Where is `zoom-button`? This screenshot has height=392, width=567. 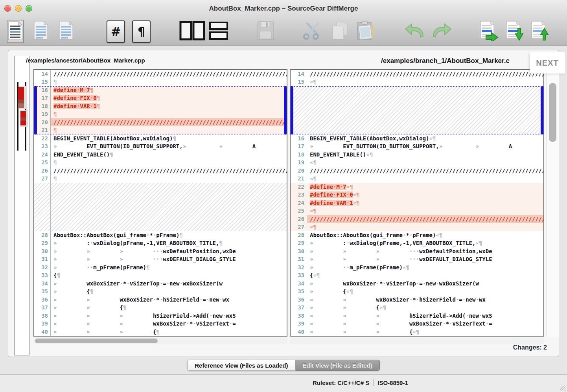 zoom-button is located at coordinates (29, 9).